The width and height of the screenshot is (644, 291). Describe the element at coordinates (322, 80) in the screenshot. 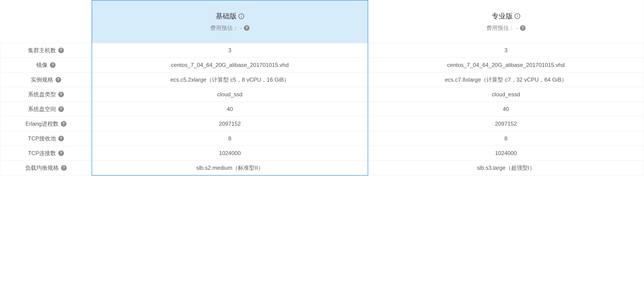

I see `table-row: 实例规格 ? ecs.c5.2xlarge（计算型 c5，8 vCPU，16 G…` at that location.